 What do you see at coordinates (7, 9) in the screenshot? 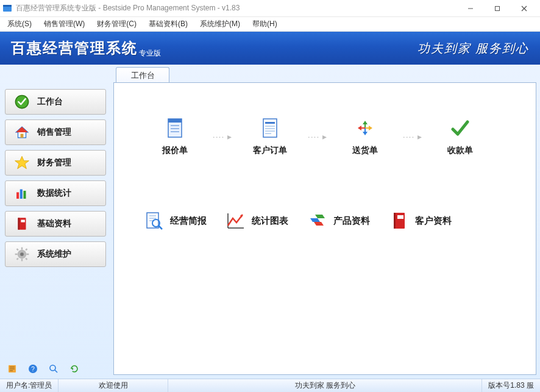
I see `app-icon` at bounding box center [7, 9].